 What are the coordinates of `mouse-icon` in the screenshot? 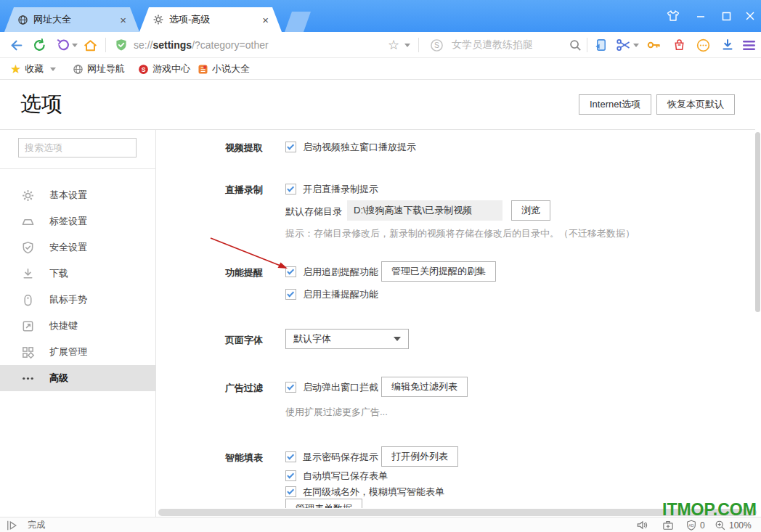 It's located at (28, 300).